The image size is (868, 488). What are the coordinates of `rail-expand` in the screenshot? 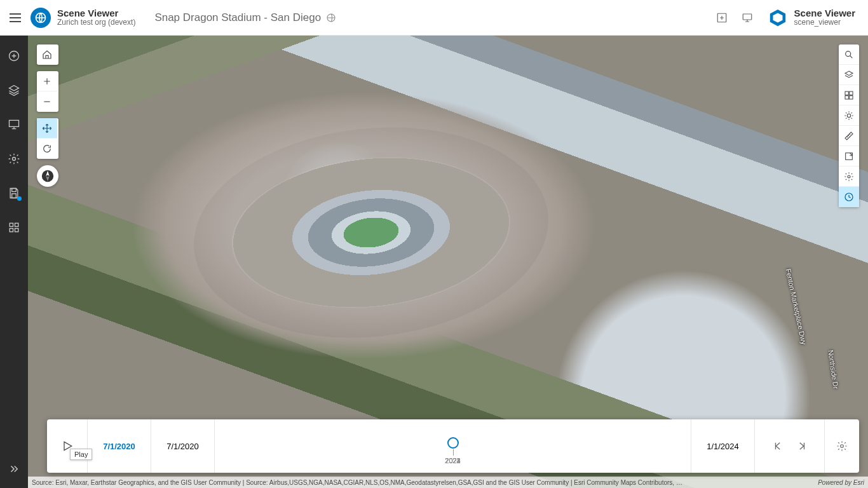 It's located at (14, 469).